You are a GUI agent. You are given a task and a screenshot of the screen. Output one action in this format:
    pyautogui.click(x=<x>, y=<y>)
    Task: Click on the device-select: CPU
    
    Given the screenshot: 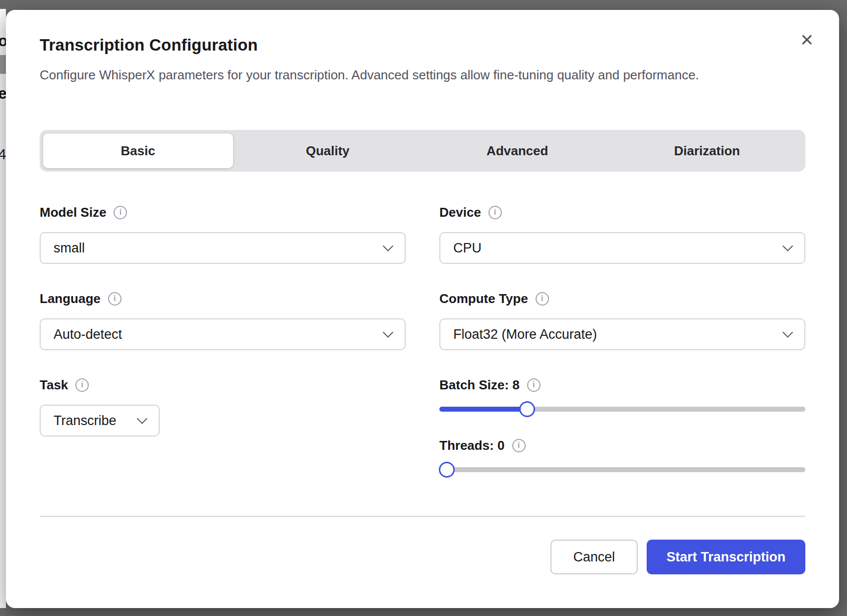 What is the action you would take?
    pyautogui.click(x=622, y=248)
    